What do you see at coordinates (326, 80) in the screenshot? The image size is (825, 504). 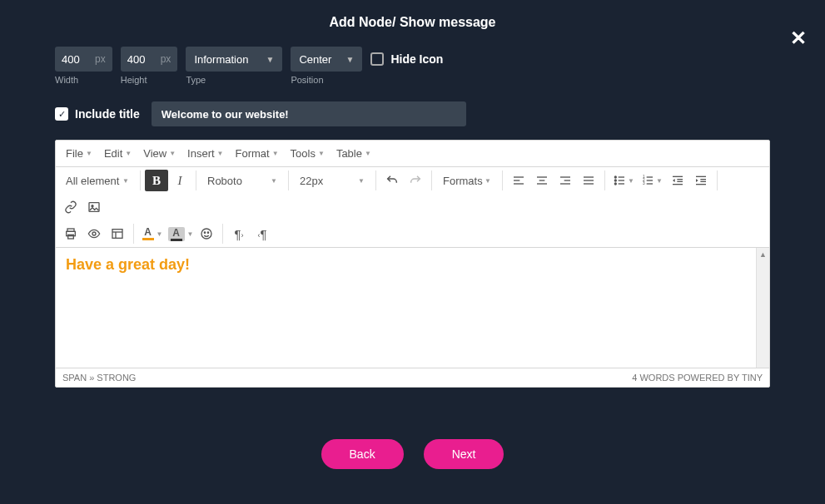 I see `position-label: Position` at bounding box center [326, 80].